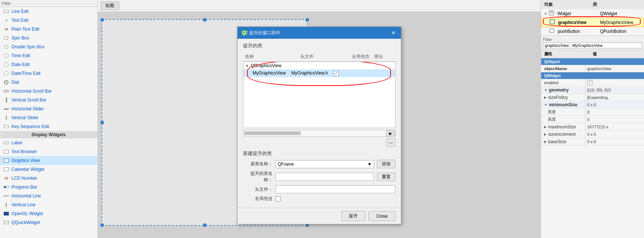 The image size is (644, 238). I want to click on hscrollbar-icon, so click(6, 91).